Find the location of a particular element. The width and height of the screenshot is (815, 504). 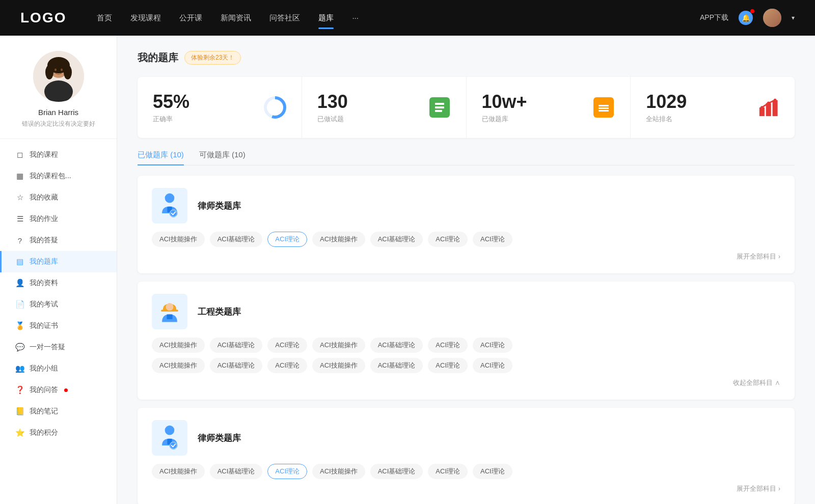

sidebar: Brian Harris 错误的决定比没有决定要好 ◻ 我的课程 ▦ 我的课程包… is located at coordinates (59, 270).